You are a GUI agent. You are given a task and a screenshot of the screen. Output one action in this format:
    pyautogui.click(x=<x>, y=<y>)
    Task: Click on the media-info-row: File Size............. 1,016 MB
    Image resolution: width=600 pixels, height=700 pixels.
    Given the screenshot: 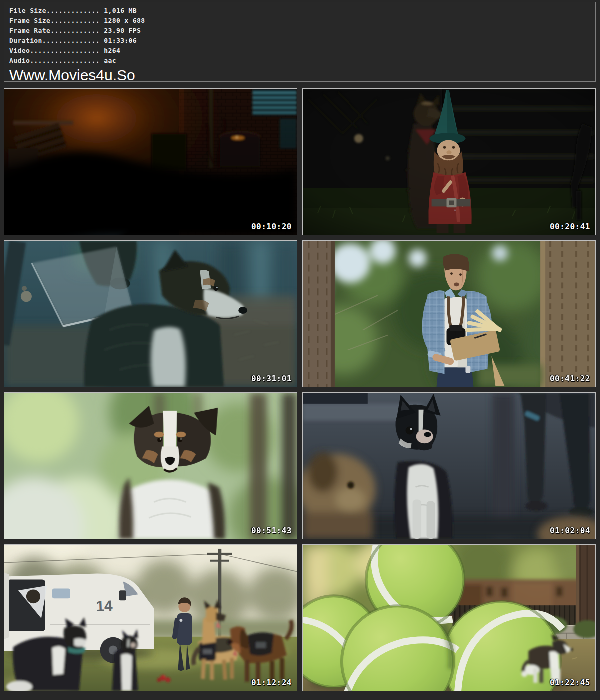 What is the action you would take?
    pyautogui.click(x=302, y=12)
    